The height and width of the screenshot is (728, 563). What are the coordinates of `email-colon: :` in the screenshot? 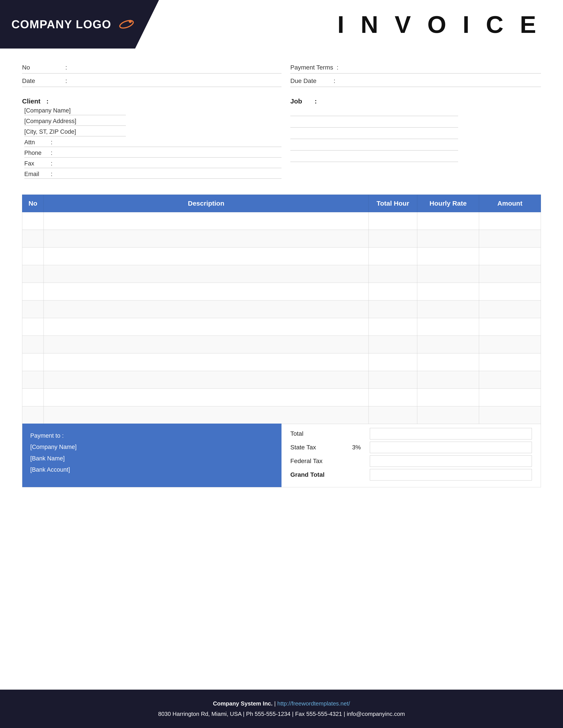 It's located at (52, 174).